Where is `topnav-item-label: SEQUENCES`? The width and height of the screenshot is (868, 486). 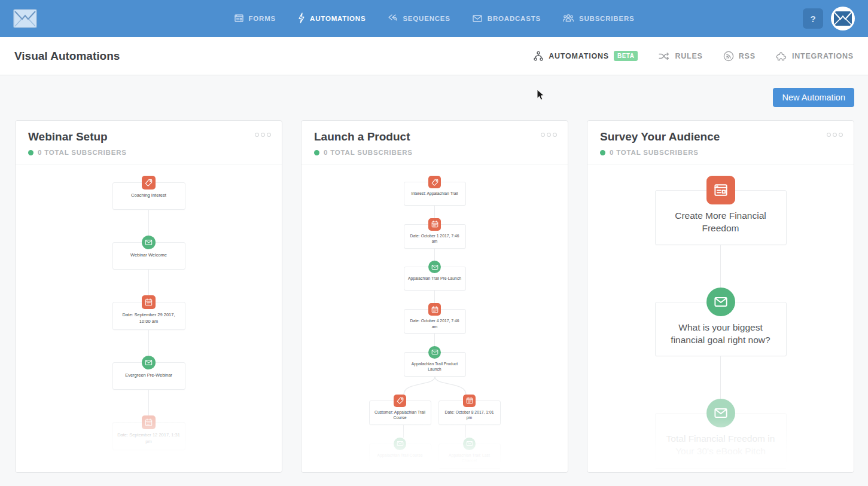
topnav-item-label: SEQUENCES is located at coordinates (426, 19).